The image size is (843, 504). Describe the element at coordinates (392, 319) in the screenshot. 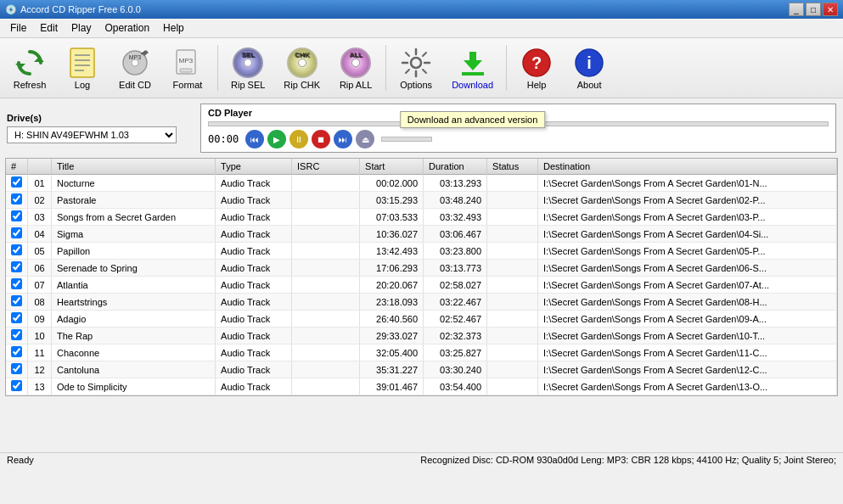

I see `row-start: 26:40.560` at that location.